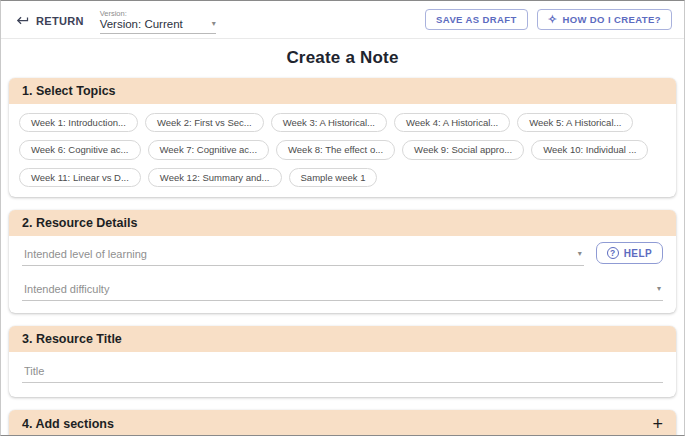 This screenshot has width=685, height=436. What do you see at coordinates (80, 223) in the screenshot?
I see `resource-details-title: 2. Resource Details` at bounding box center [80, 223].